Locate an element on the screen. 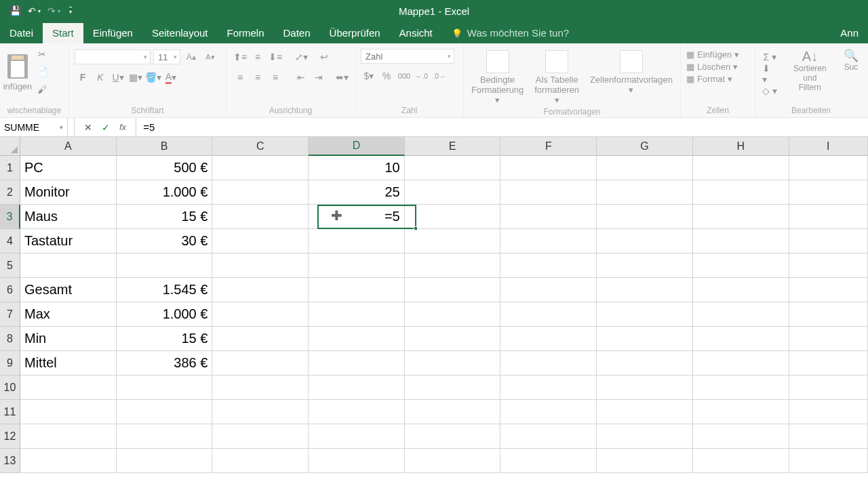  cell-C6 is located at coordinates (260, 290).